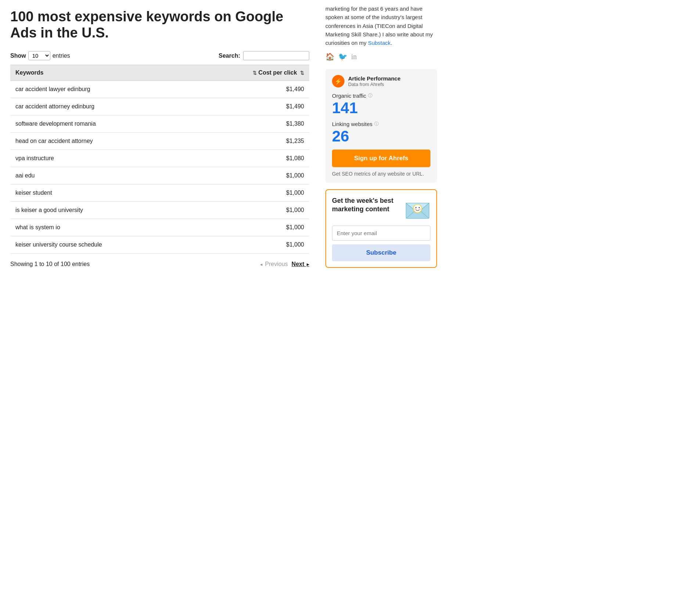 The height and width of the screenshot is (607, 700). What do you see at coordinates (160, 176) in the screenshot?
I see `table-row: aai edu $1,000` at bounding box center [160, 176].